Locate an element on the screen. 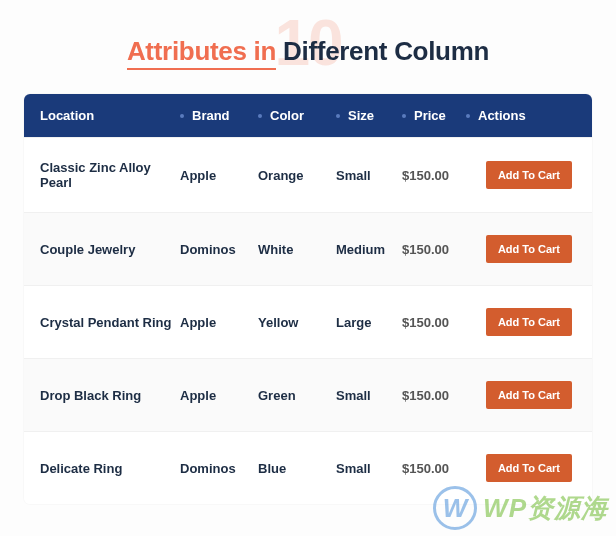 This screenshot has width=616, height=536. table-row: Delicate Ring Dominos Blue Small $150.00… is located at coordinates (308, 468).